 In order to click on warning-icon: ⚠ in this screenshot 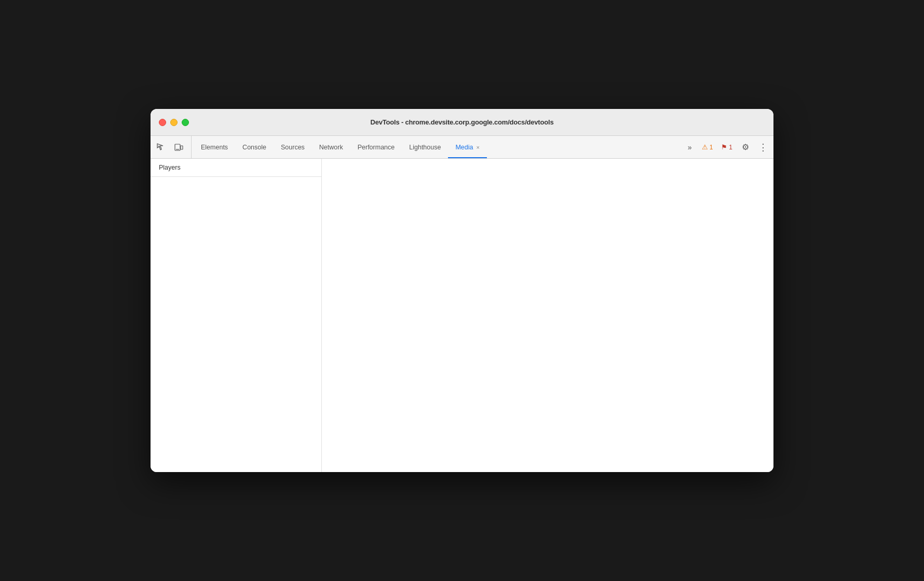, I will do `click(705, 147)`.